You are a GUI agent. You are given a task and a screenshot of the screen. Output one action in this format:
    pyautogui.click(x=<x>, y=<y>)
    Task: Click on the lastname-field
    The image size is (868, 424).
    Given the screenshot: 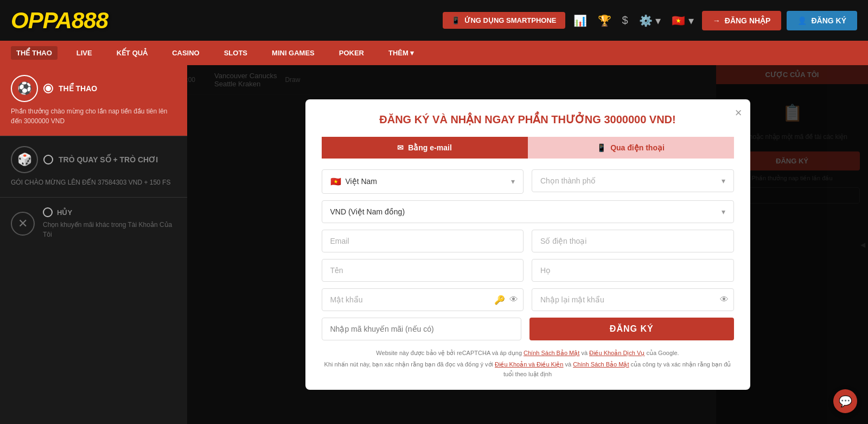 What is the action you would take?
    pyautogui.click(x=633, y=270)
    